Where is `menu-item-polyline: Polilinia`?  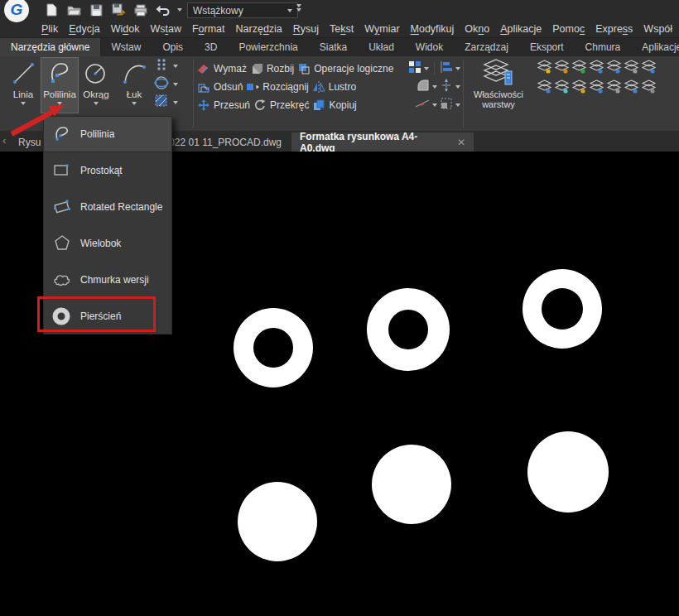 menu-item-polyline: Polilinia is located at coordinates (108, 134).